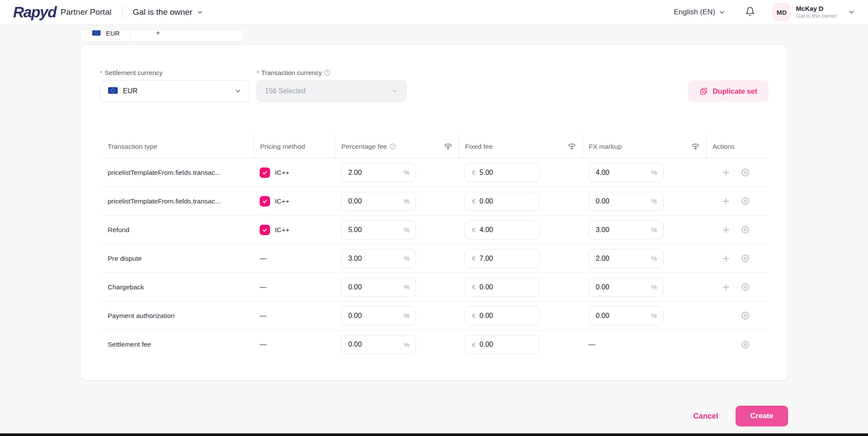  I want to click on transaction-type-cell: pricelistTemplateFrom.fields.transac..., so click(177, 201).